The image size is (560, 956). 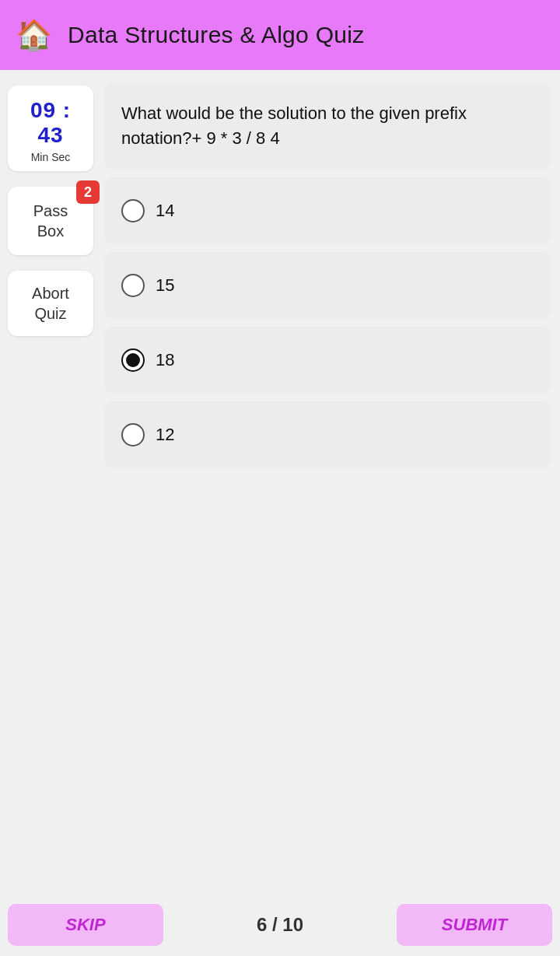 What do you see at coordinates (165, 211) in the screenshot?
I see `option-label-1: 14` at bounding box center [165, 211].